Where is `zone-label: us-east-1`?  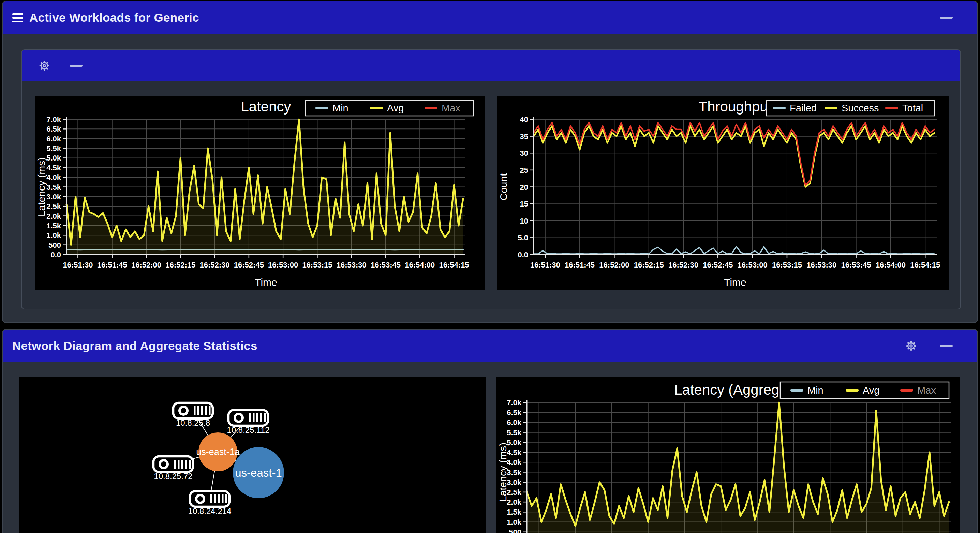 zone-label: us-east-1 is located at coordinates (259, 473).